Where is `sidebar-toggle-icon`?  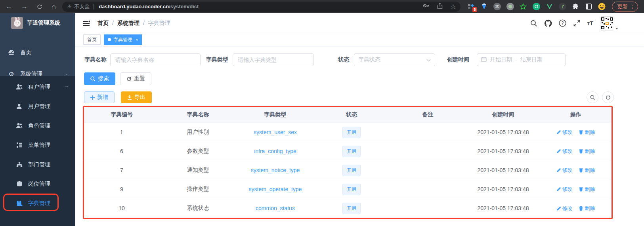
sidebar-toggle-icon is located at coordinates (589, 7).